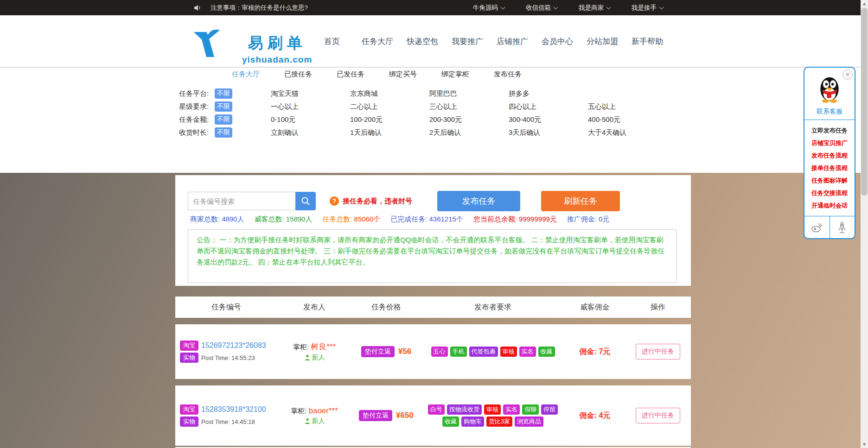 The width and height of the screenshot is (868, 448). What do you see at coordinates (253, 44) in the screenshot?
I see `site-logo: 易刷单 yishuadan.com` at bounding box center [253, 44].